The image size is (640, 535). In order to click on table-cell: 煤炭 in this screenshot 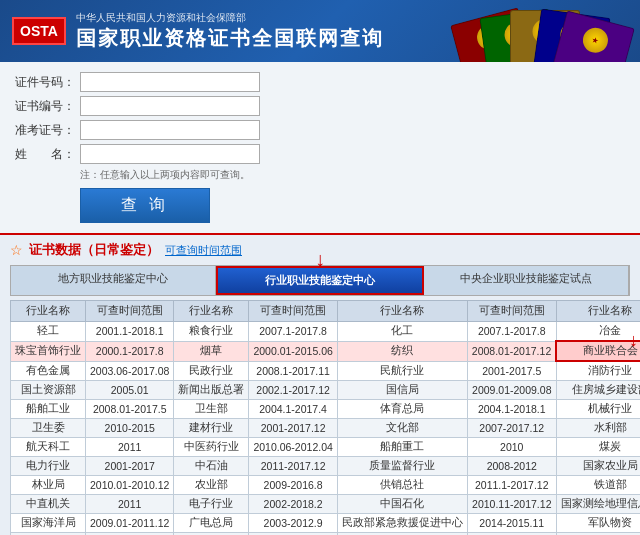, I will do `click(598, 448)`.